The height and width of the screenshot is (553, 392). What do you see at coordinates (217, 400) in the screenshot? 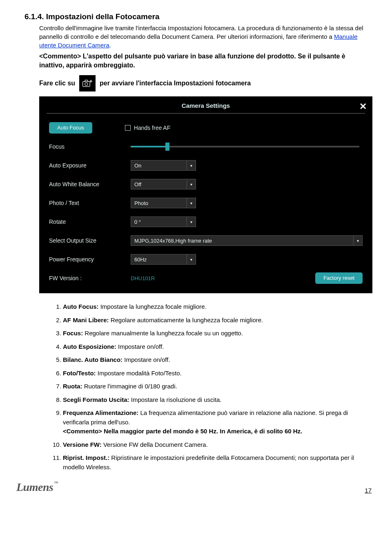
I see `list-item: Scegli Formato Uscita: Impostare la riso…` at bounding box center [217, 400].